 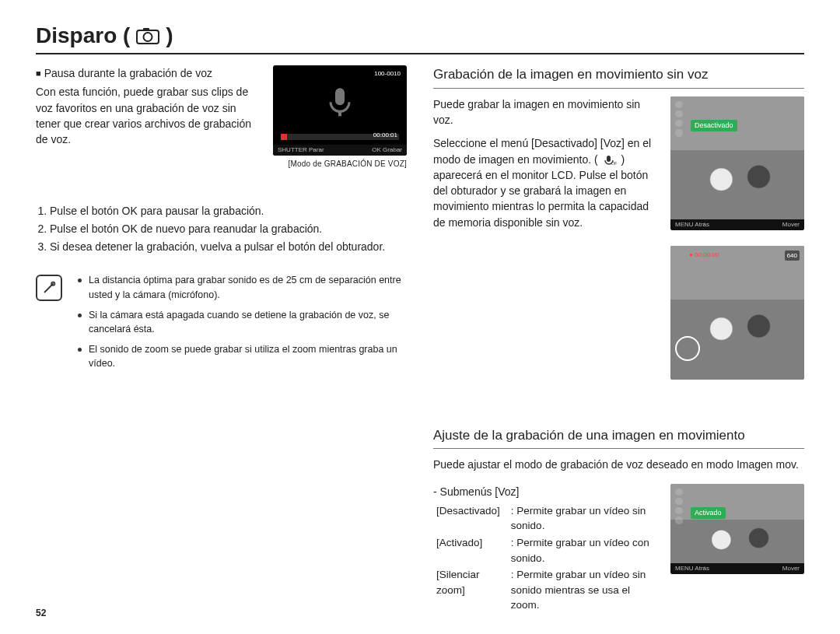 What do you see at coordinates (221, 229) in the screenshot?
I see `steps-list: Pulse el botón OK para pausar la grabaci…` at bounding box center [221, 229].